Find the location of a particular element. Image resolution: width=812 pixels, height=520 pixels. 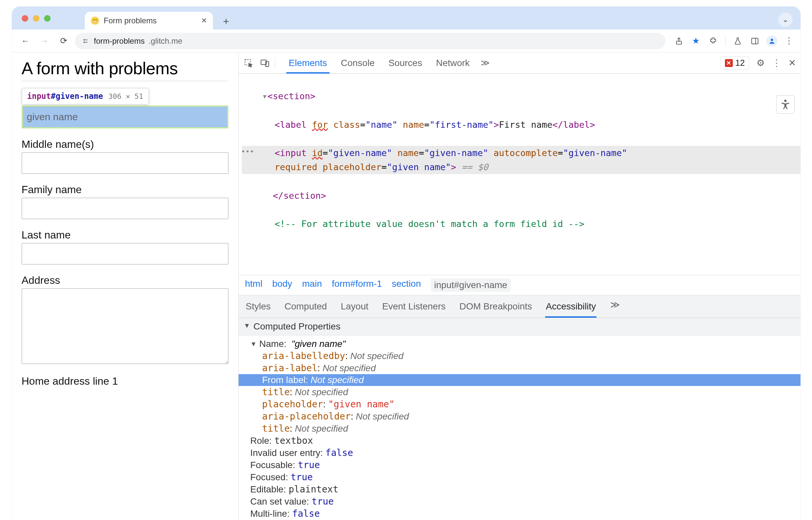

bookmark-star-icon: ★ is located at coordinates (696, 41).